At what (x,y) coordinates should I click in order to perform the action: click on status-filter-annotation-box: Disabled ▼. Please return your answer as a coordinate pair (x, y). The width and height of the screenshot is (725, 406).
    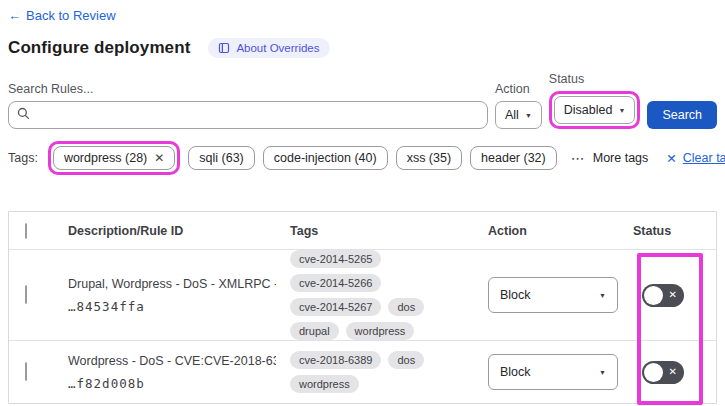
    Looking at the image, I should click on (595, 110).